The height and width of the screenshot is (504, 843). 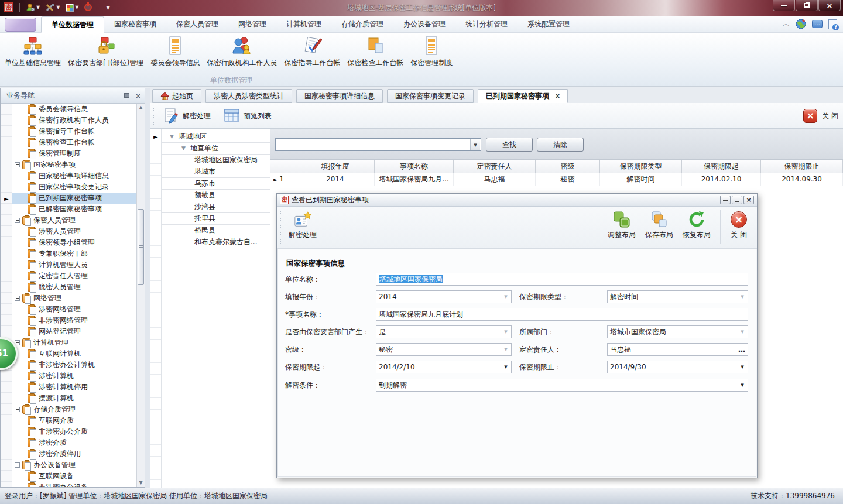 What do you see at coordinates (252, 25) in the screenshot?
I see `ribbon-tab-network: 网络管理` at bounding box center [252, 25].